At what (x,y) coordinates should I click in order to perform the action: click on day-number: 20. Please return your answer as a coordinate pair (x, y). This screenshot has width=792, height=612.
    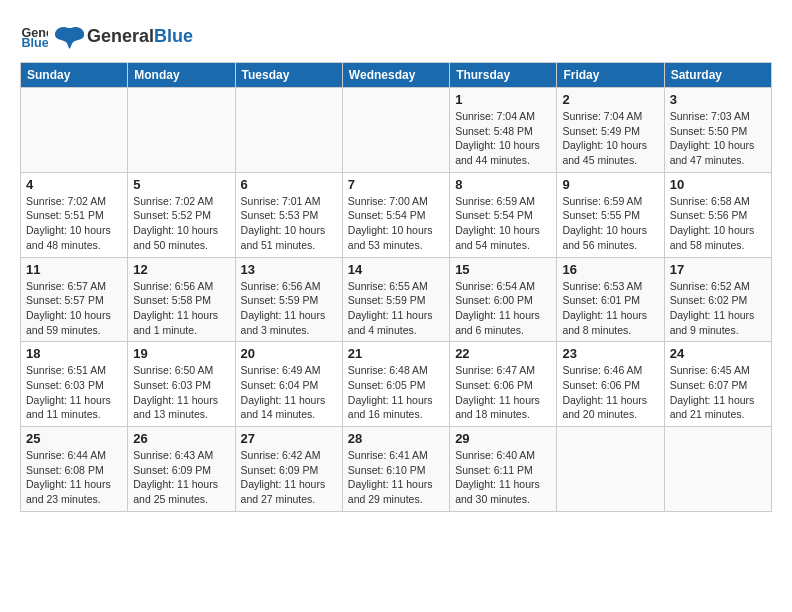
    Looking at the image, I should click on (289, 354).